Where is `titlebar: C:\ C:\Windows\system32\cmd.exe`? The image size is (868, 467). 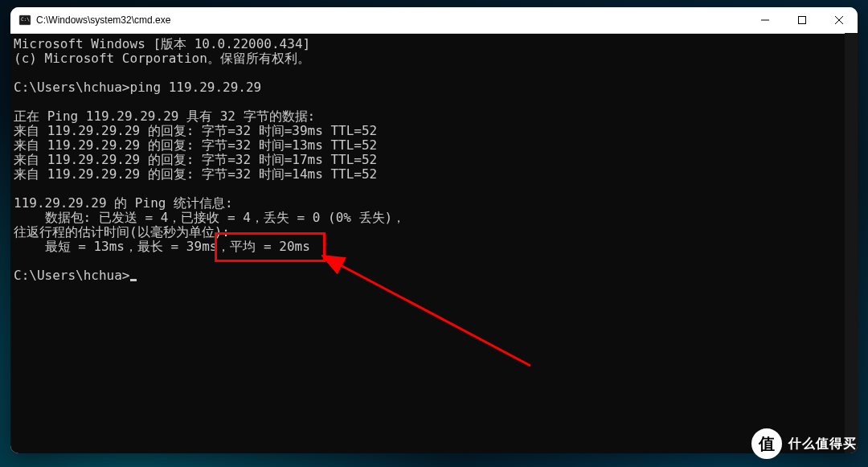
titlebar: C:\ C:\Windows\system32\cmd.exe is located at coordinates (434, 21).